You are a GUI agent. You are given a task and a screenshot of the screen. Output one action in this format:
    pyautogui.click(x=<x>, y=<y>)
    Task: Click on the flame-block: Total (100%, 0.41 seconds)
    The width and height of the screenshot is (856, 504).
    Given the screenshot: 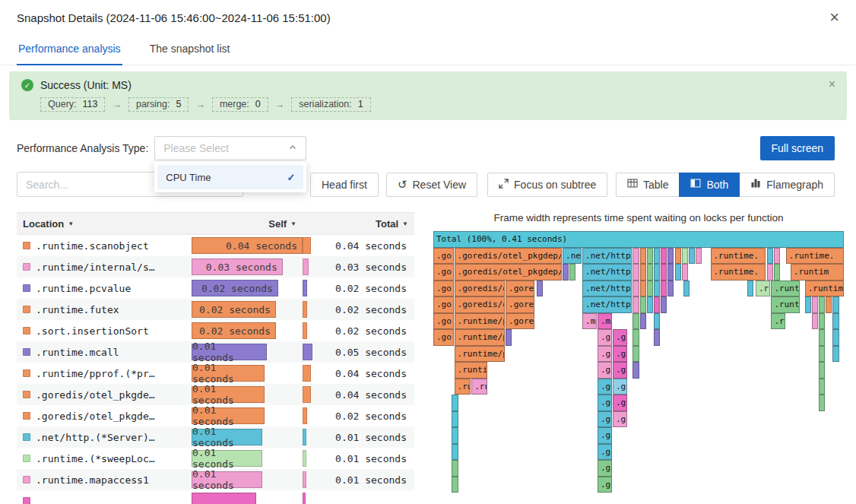 What is the action you would take?
    pyautogui.click(x=639, y=239)
    